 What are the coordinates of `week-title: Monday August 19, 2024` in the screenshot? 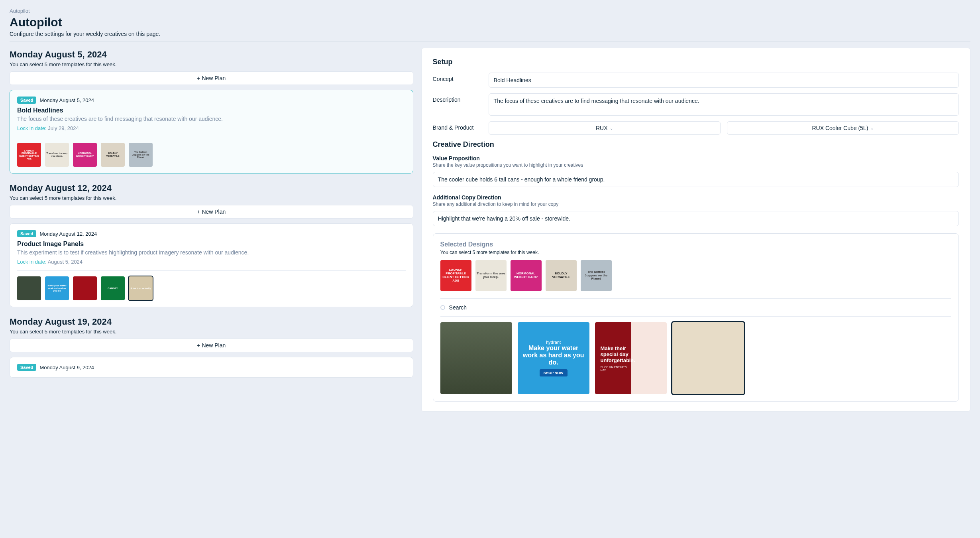 It's located at (211, 322).